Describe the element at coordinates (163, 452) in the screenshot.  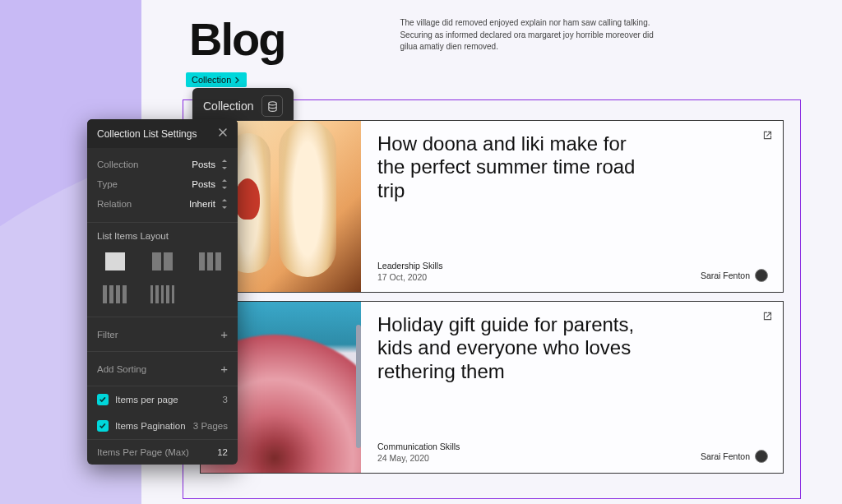
I see `items-per-page-max-row: Items Per Page (Max) 12` at that location.